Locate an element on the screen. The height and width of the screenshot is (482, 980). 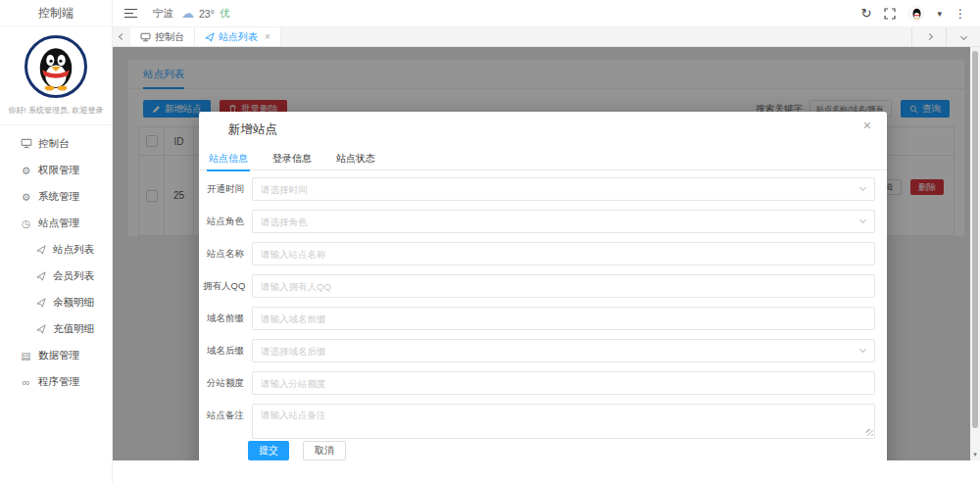
form-row: 分站额度 is located at coordinates (543, 383).